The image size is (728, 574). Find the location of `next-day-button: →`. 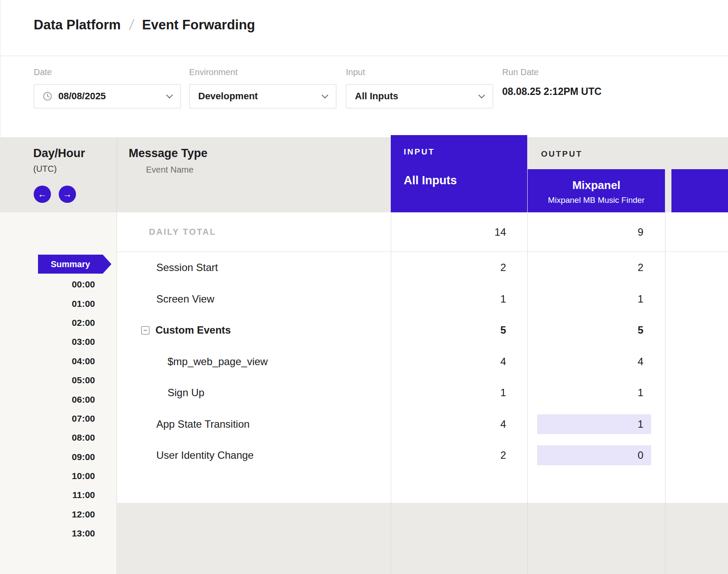

next-day-button: → is located at coordinates (67, 194).